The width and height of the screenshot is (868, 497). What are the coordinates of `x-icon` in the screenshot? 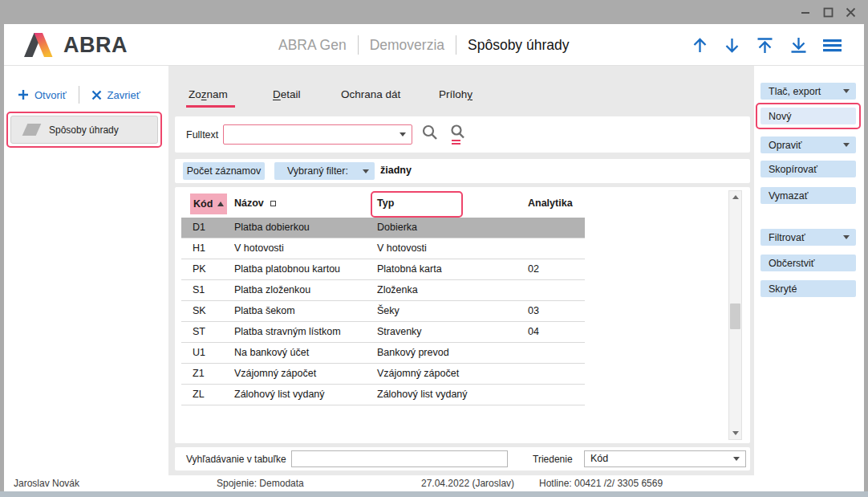 It's located at (96, 95).